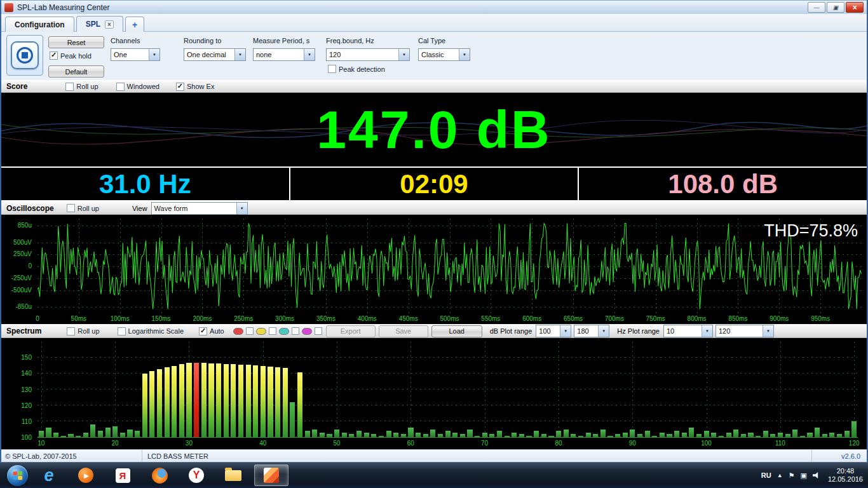 The width and height of the screenshot is (868, 488). What do you see at coordinates (745, 331) in the screenshot?
I see `hz-range-to-select: 120 ▼` at bounding box center [745, 331].